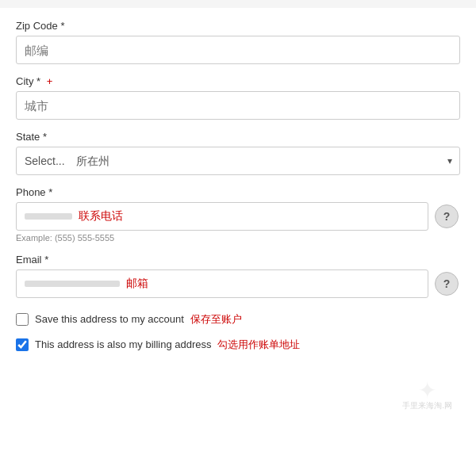 Image resolution: width=476 pixels, height=451 pixels. I want to click on email-help-button: ?, so click(447, 284).